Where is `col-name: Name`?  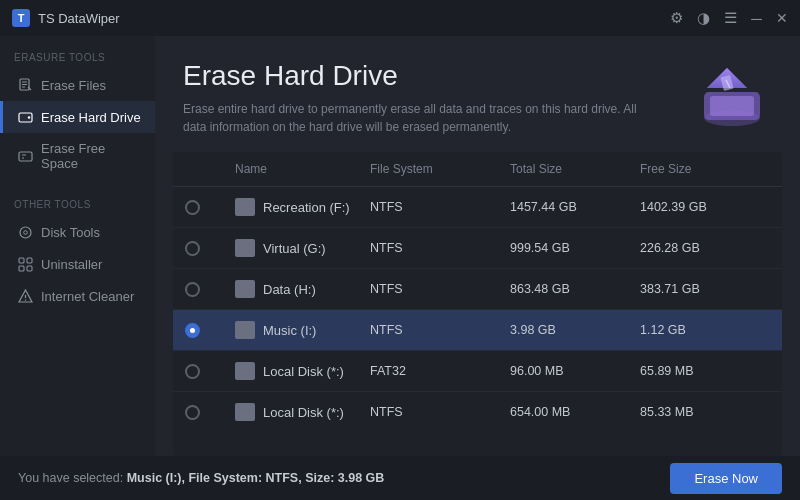
col-name: Name is located at coordinates (302, 169).